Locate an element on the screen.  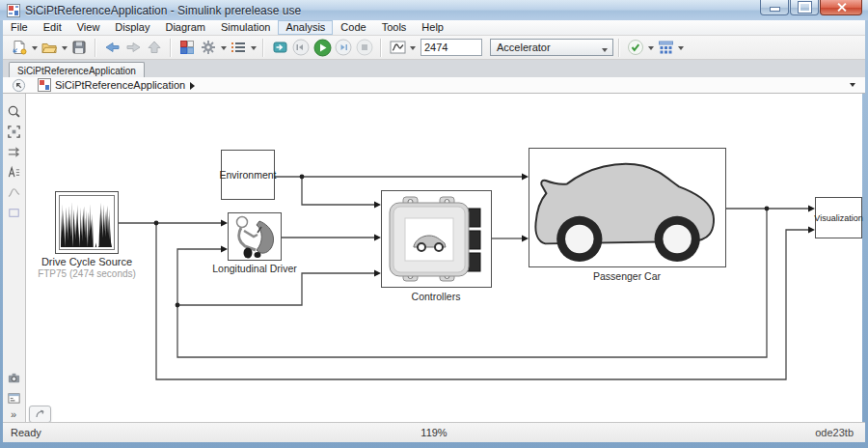
save-icon is located at coordinates (79, 47).